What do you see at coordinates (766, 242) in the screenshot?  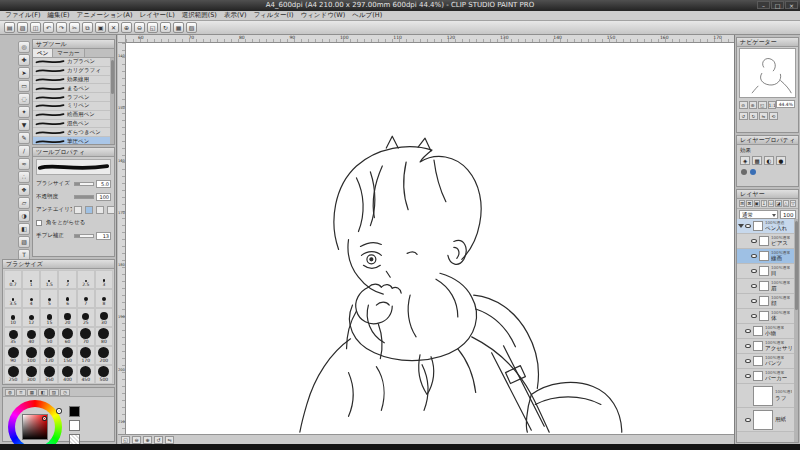 I see `layer-row: 100%通常 ピアス` at bounding box center [766, 242].